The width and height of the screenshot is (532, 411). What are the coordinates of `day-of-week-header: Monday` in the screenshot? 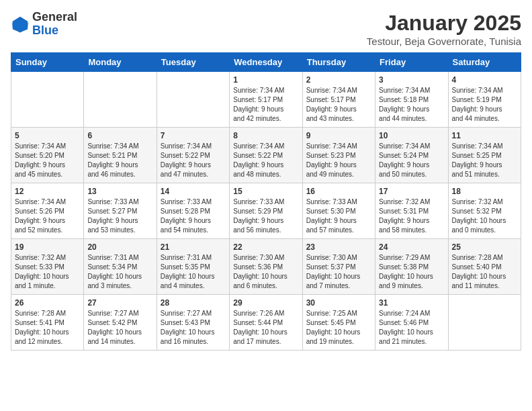 It's located at (120, 62).